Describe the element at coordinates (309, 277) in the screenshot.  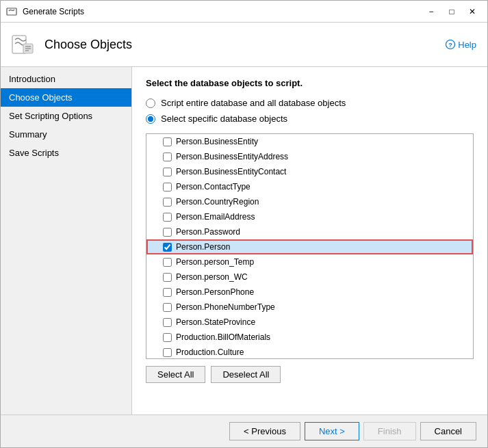
I see `list-item: Person.person_WC` at that location.